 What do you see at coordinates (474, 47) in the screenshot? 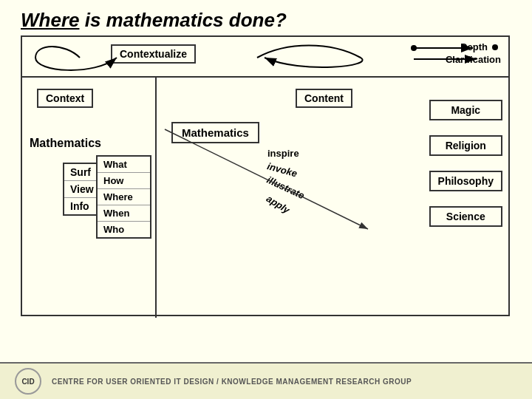
I see `depth-label: Depth` at bounding box center [474, 47].